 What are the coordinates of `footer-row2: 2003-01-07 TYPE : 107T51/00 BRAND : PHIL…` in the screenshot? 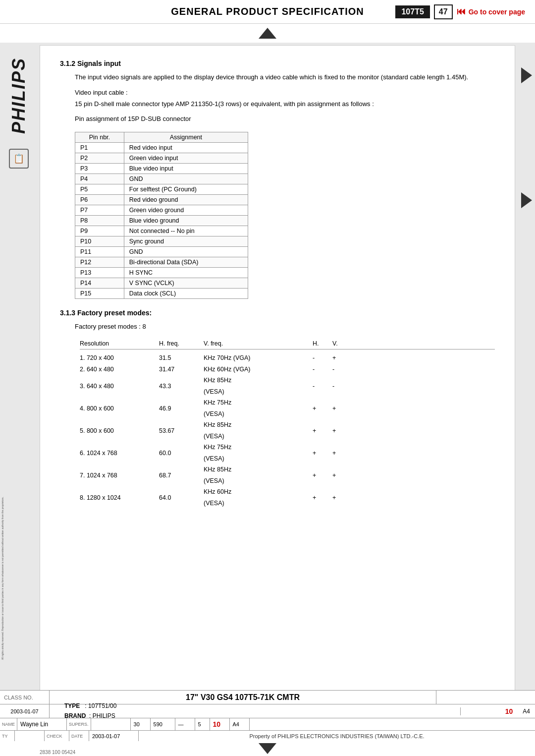 It's located at (268, 711).